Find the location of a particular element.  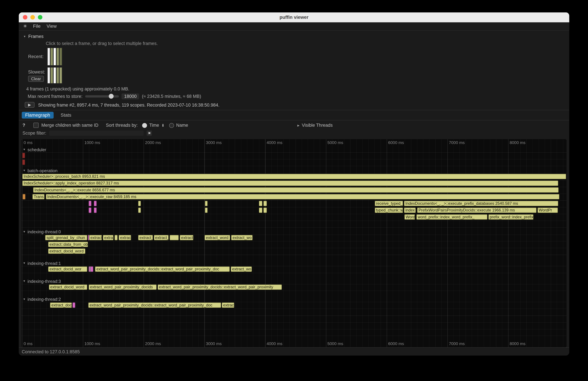

scope-bar: prefix_word::index_prefix_wo is located at coordinates (511, 217).